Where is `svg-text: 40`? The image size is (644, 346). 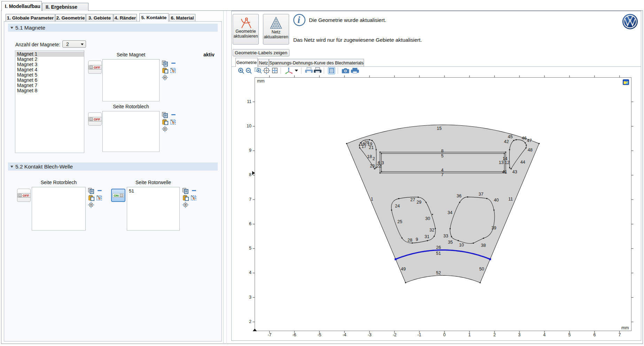 svg-text: 40 is located at coordinates (496, 200).